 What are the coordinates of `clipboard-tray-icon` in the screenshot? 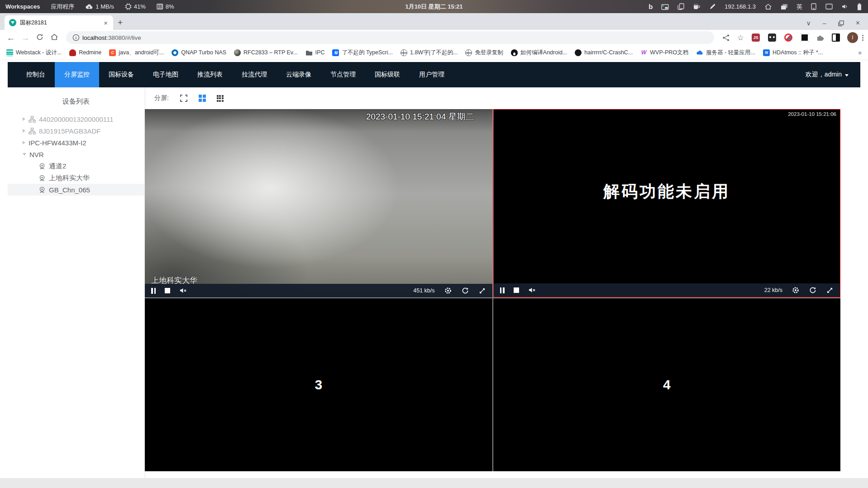 It's located at (681, 6).